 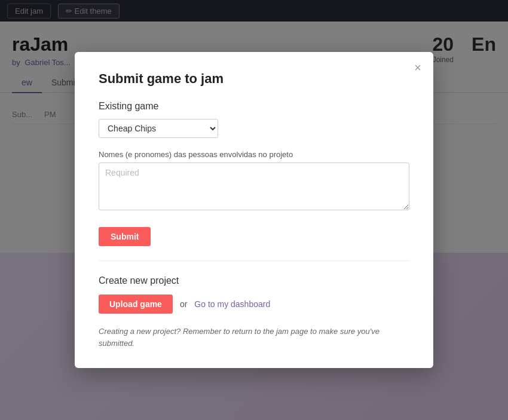 What do you see at coordinates (158, 128) in the screenshot?
I see `game-select: Cheap Chips` at bounding box center [158, 128].